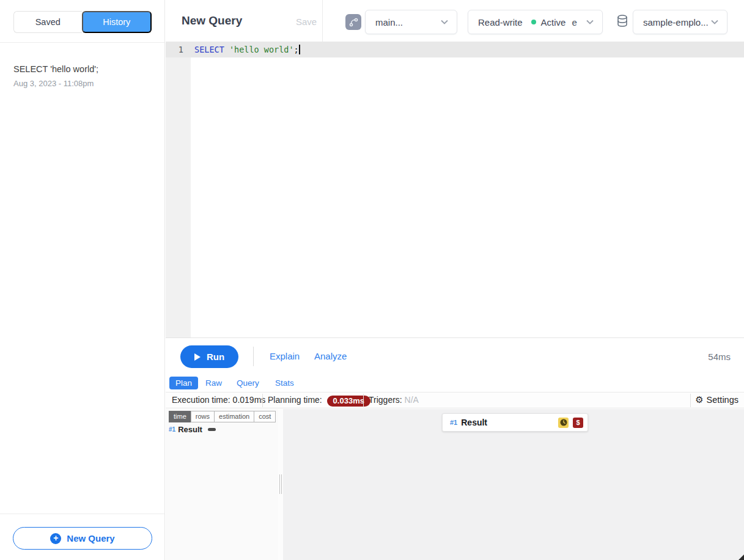 The image size is (744, 560). What do you see at coordinates (90, 538) in the screenshot?
I see `new-query-label: New Query` at bounding box center [90, 538].